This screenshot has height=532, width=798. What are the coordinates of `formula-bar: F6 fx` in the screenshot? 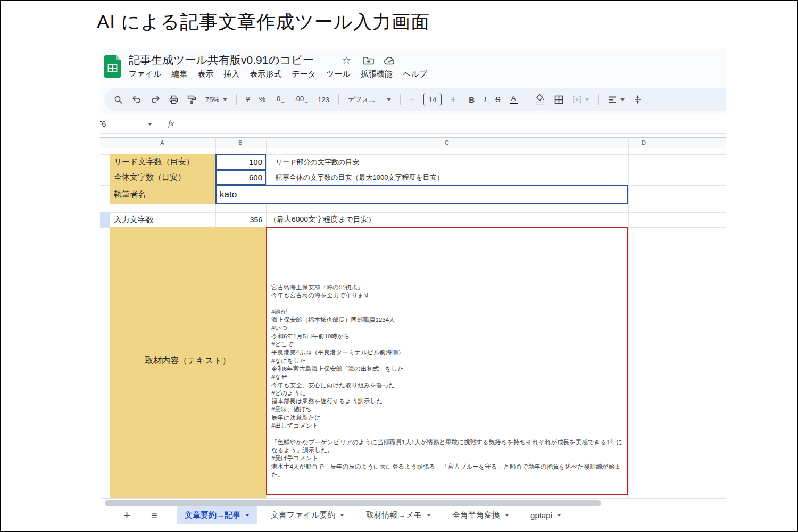 It's located at (413, 124).